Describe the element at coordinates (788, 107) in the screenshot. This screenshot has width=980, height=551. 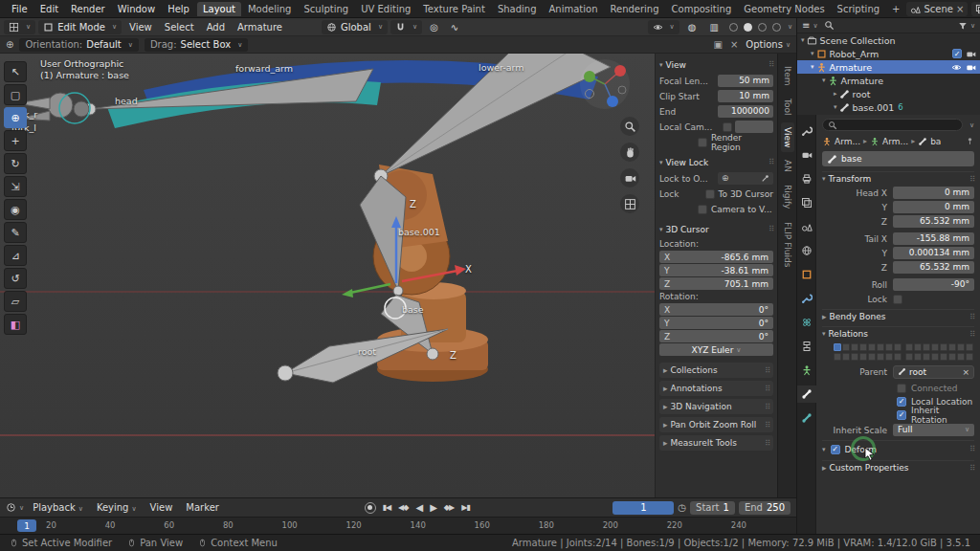
I see `tab-tool: Tool` at that location.